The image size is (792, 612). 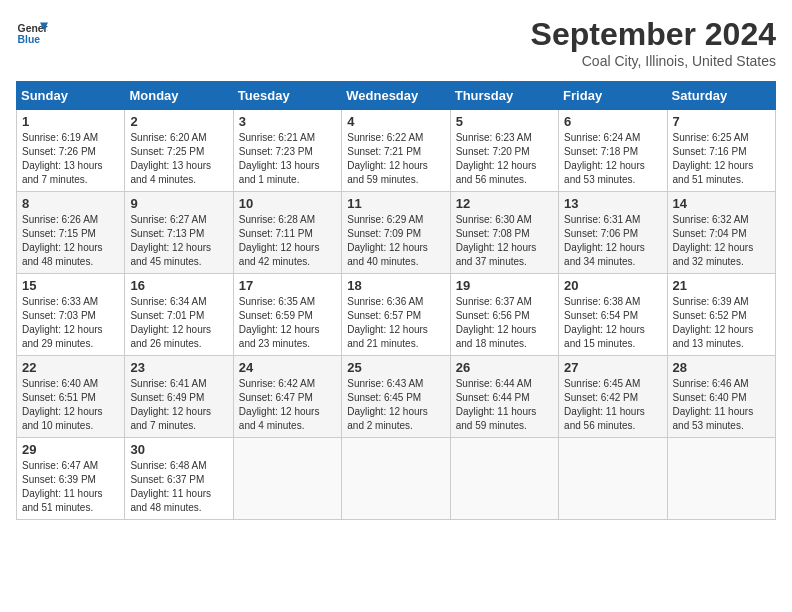 What do you see at coordinates (288, 159) in the screenshot?
I see `day-info: Sunrise: 6:21 AM Sunset: 7:23 PM Dayligh…` at bounding box center [288, 159].